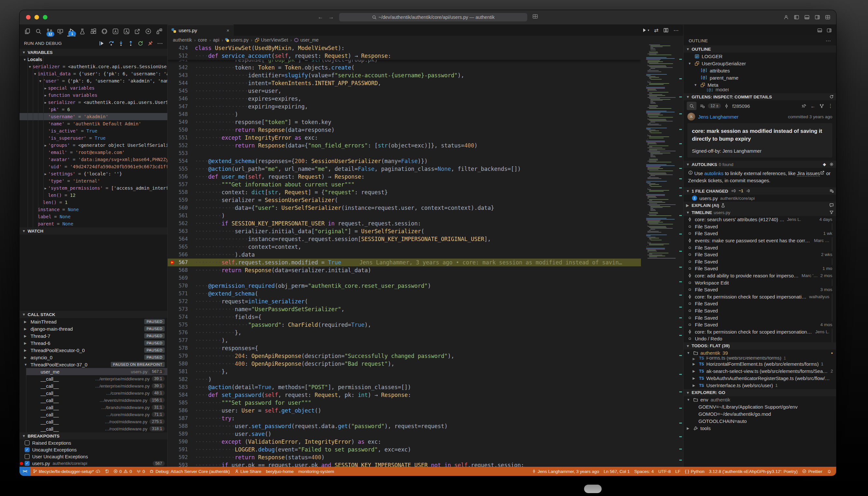 Image resolution: width=868 pixels, height=496 pixels. Describe the element at coordinates (93, 322) in the screenshot. I see `call-stack-thread: ▶MainThreadPAUSED` at that location.